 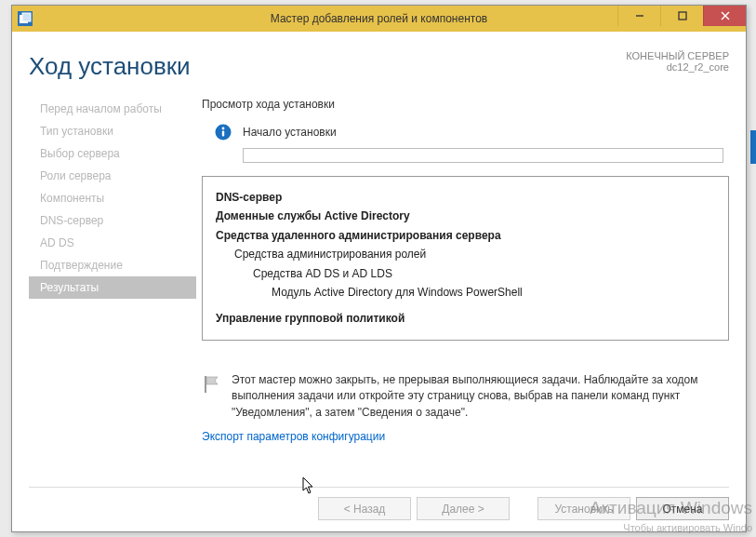 What do you see at coordinates (365, 508) in the screenshot?
I see `back-button: < Назад` at bounding box center [365, 508].